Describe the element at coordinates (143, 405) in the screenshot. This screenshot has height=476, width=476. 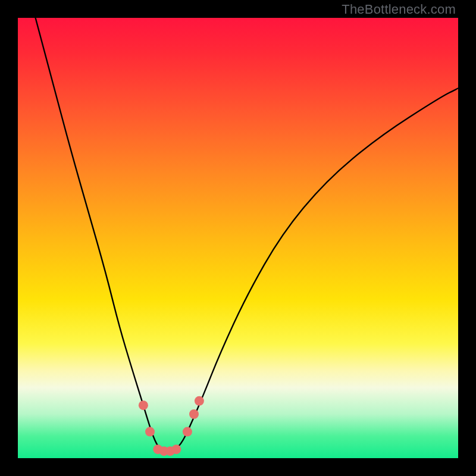
I see `dot-left-up` at that location.